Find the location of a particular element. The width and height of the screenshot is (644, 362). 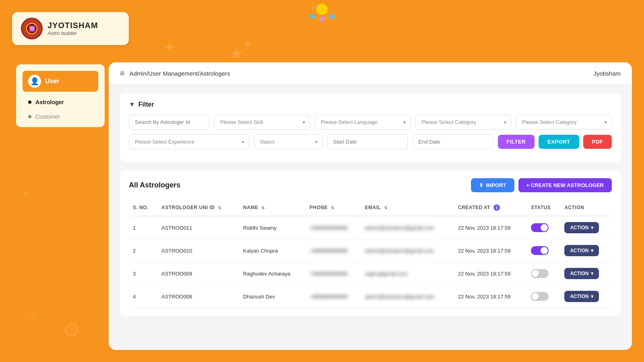

table-actions: ⬆ IMPORT + CREATE NEW ASTROLOGER is located at coordinates (541, 185).